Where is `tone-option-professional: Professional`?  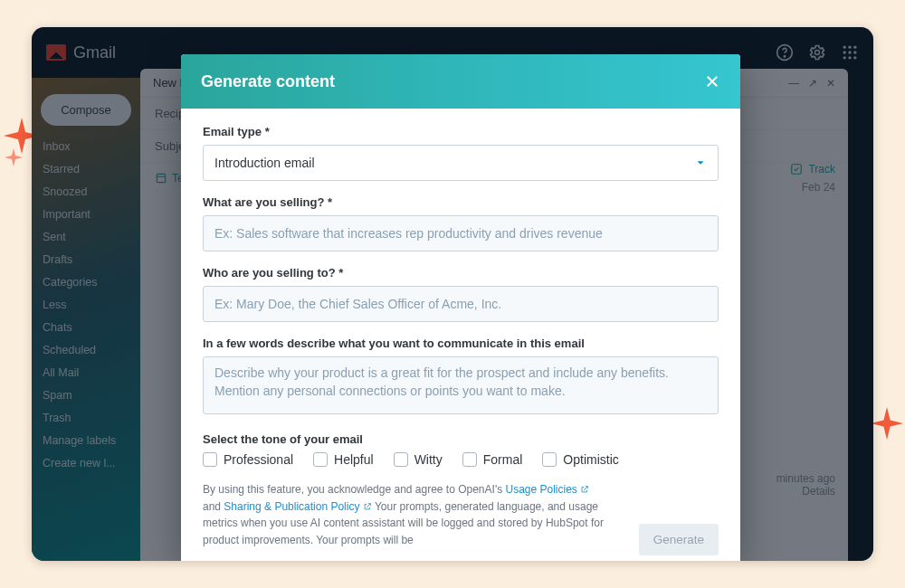
tone-option-professional: Professional is located at coordinates (248, 460).